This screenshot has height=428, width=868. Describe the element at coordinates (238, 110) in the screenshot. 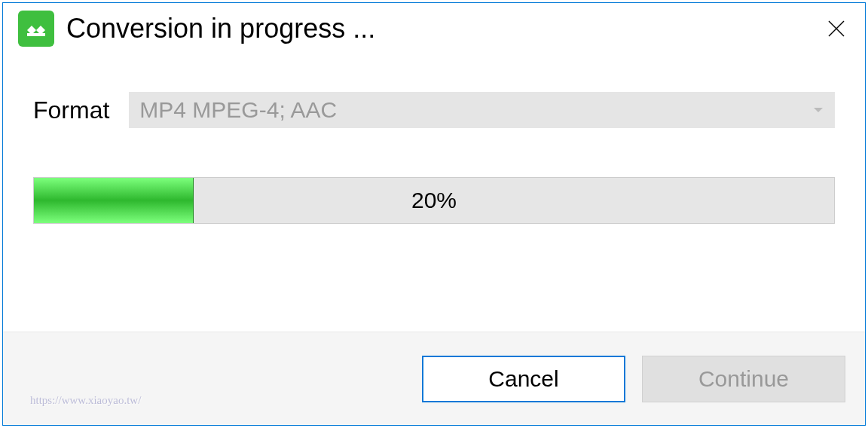

I see `format-value: MP4 MPEG-4; AAC` at that location.